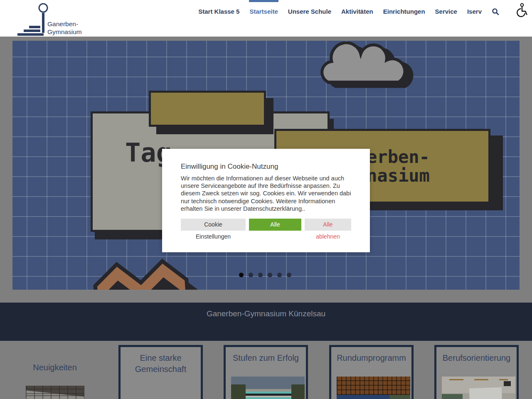  What do you see at coordinates (268, 388) in the screenshot?
I see `steps-photo` at bounding box center [268, 388].